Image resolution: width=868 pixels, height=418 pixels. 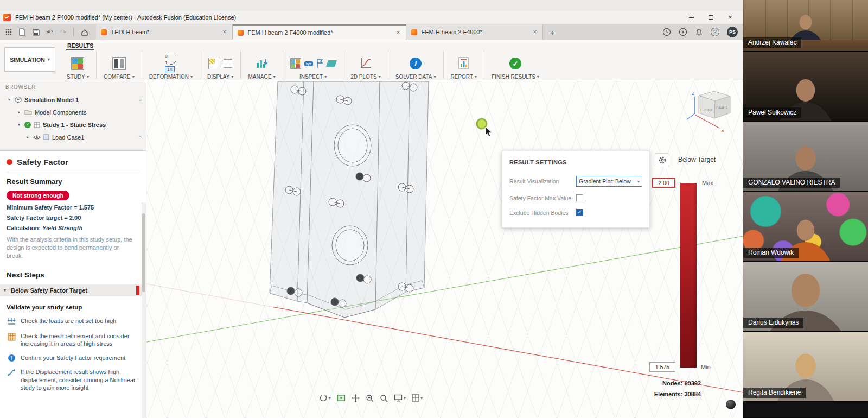 What do you see at coordinates (370, 398) in the screenshot?
I see `zoom-button` at bounding box center [370, 398].